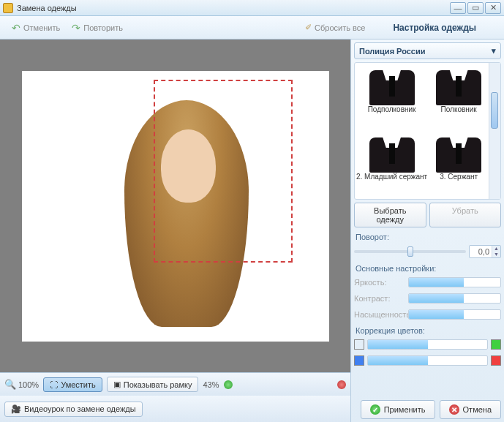  I want to click on remove-label: Убрать, so click(465, 211).